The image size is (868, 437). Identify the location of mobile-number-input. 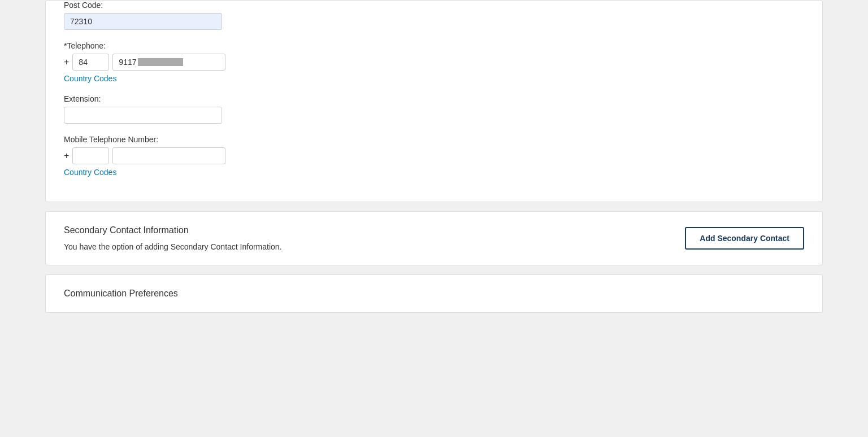
(169, 156).